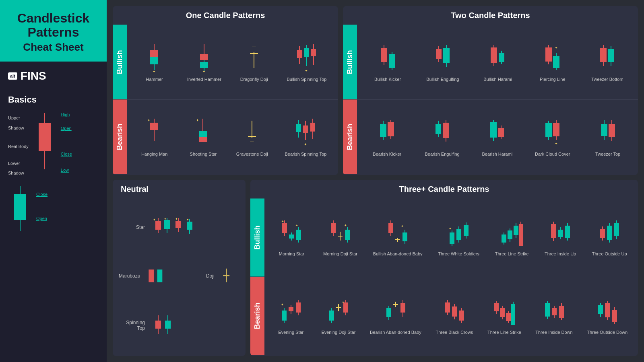  Describe the element at coordinates (497, 62) in the screenshot. I see `two-candle-bullish-patterns: Bullish Kicker` at that location.